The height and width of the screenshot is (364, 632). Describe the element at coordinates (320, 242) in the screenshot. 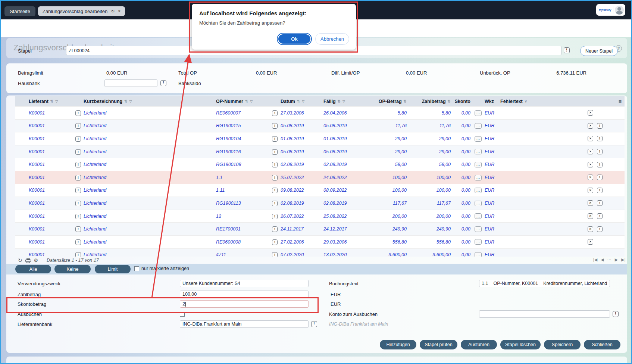

I see `table-row: K00001 ! Lichterland RE0600008 ! 27.02.2…` at that location.